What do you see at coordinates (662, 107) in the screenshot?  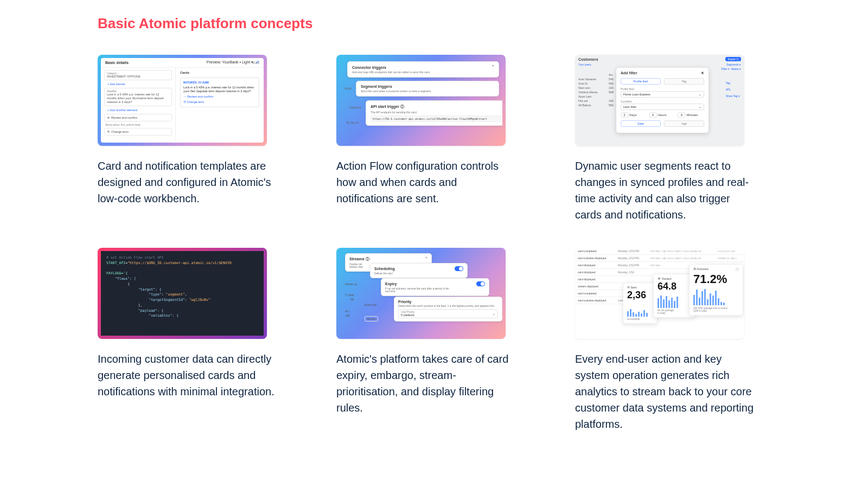 I see `condition-select: Less than⌄` at bounding box center [662, 107].